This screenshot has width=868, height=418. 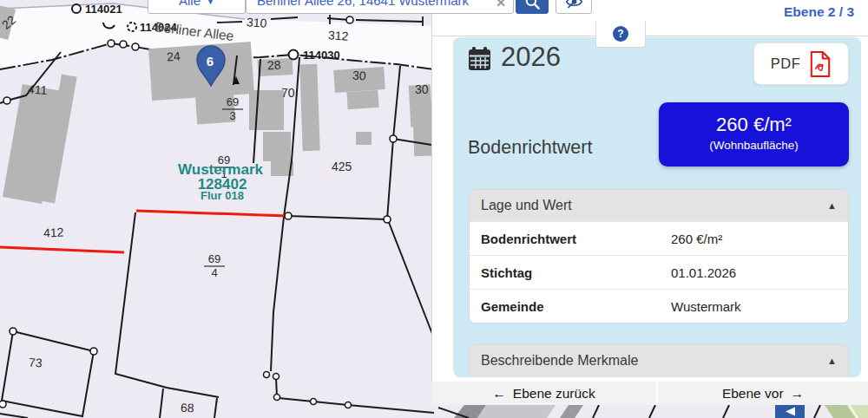 What do you see at coordinates (210, 3) in the screenshot?
I see `chevron-down-icon: ▼` at bounding box center [210, 3].